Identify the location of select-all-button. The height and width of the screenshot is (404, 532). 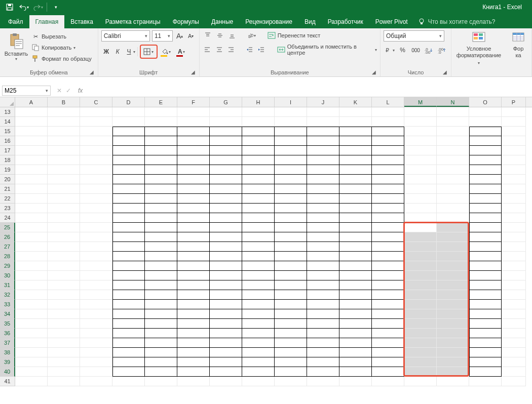
(8, 102).